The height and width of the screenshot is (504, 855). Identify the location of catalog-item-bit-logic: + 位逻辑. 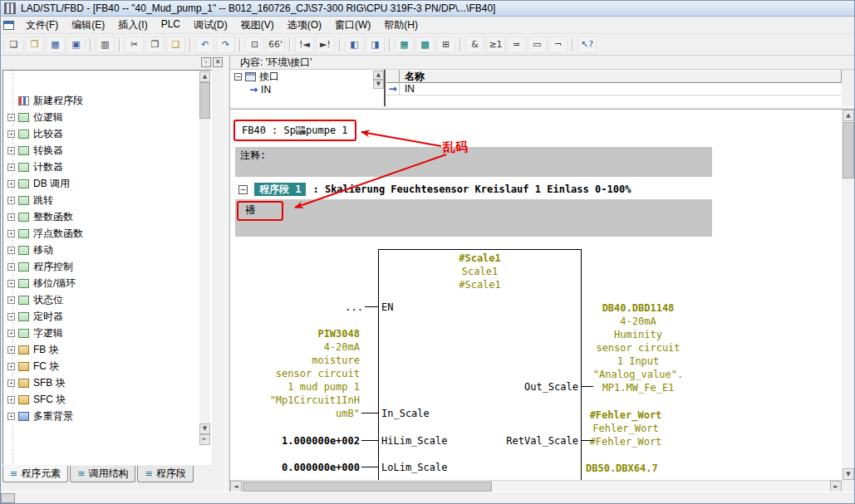
(104, 117).